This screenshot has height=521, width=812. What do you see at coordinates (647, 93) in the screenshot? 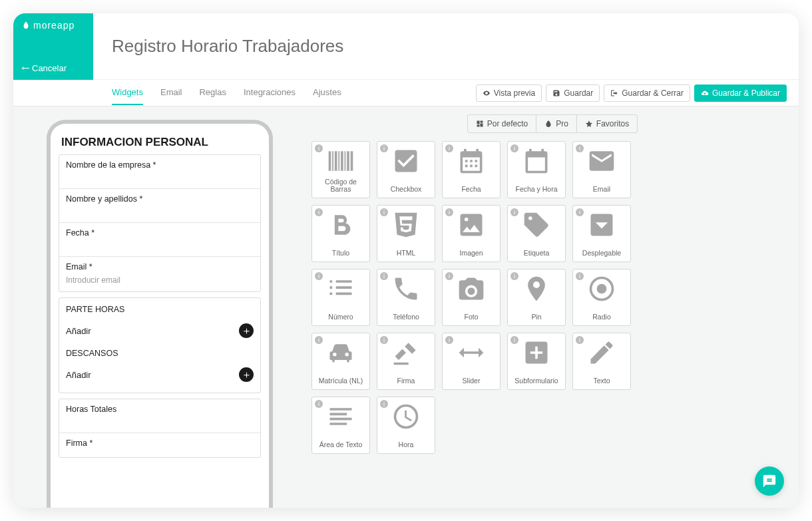
I see `save-close-button: Guardar & Cerrar` at bounding box center [647, 93].